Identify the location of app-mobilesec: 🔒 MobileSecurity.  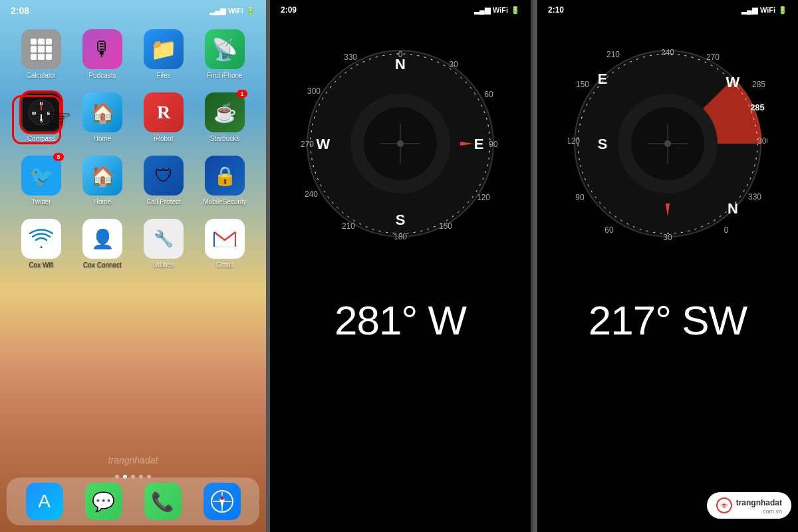
(225, 181).